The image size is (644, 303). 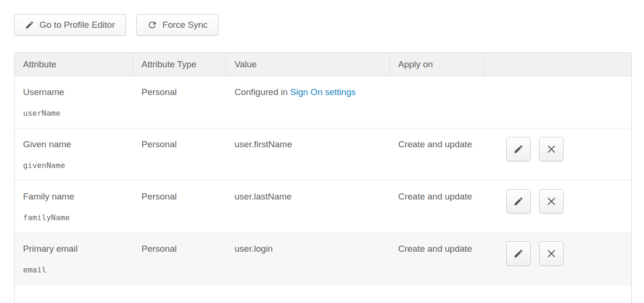 I want to click on attribute-display-name: Family name, so click(x=75, y=197).